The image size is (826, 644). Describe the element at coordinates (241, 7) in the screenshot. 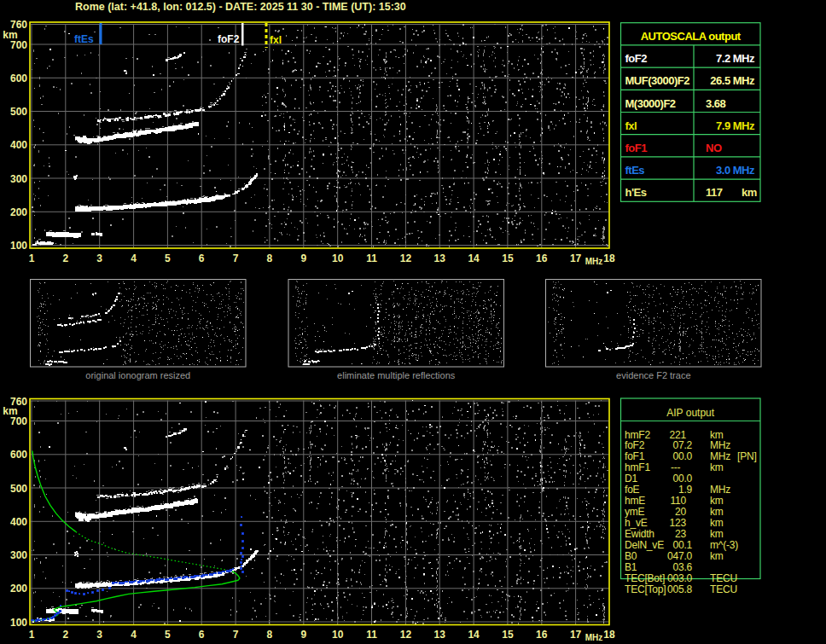

I see `svg-text:Rome (lat: +41.8, lon: 012.5): Rome (lat: +41.8, lon: 012.5) - DATE: 20…` at that location.